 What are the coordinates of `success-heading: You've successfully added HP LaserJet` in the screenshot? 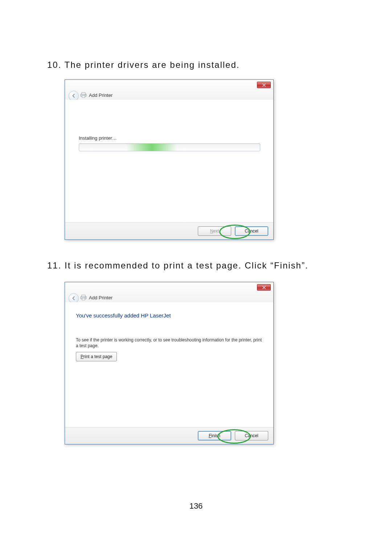 It's located at (123, 316).